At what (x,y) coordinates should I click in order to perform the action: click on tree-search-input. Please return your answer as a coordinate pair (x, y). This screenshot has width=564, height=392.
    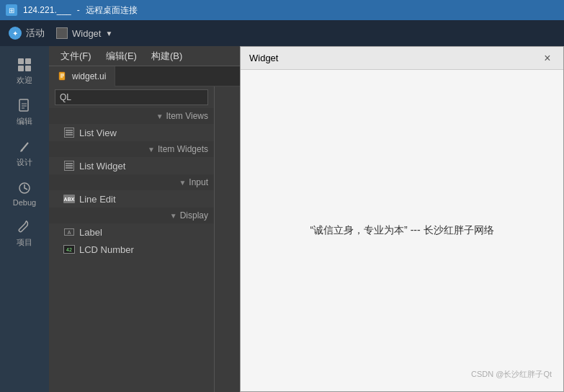
    Looking at the image, I should click on (131, 97).